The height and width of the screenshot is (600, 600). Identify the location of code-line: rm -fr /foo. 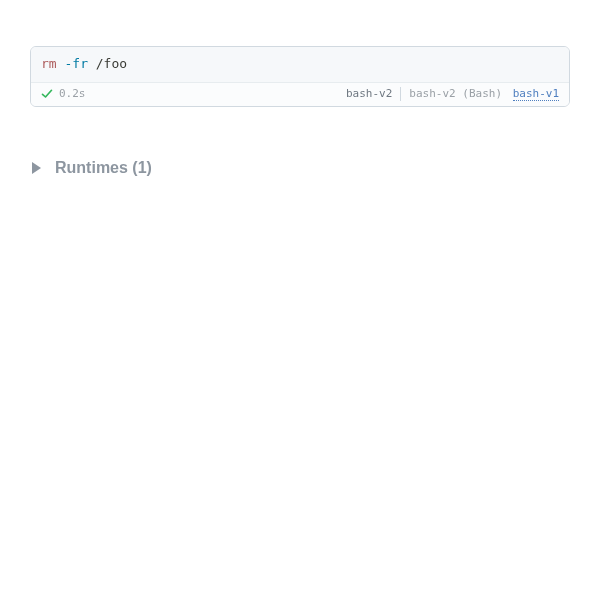
(300, 65).